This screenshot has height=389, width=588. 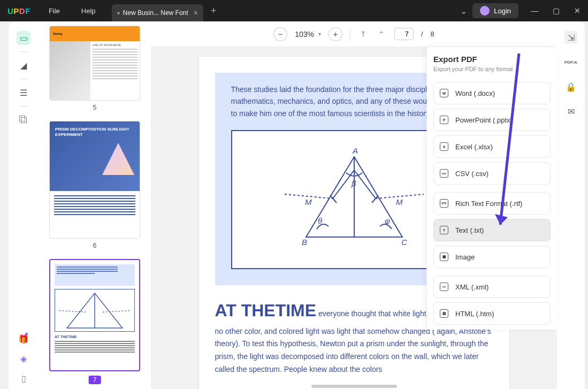 I want to click on menu-file: File, so click(x=55, y=11).